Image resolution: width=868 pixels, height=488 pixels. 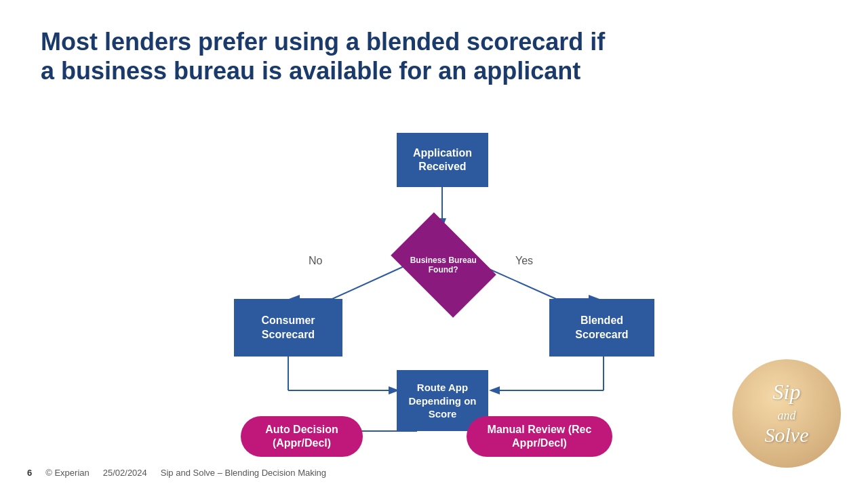 I want to click on logo-line3: Solve, so click(x=787, y=435).